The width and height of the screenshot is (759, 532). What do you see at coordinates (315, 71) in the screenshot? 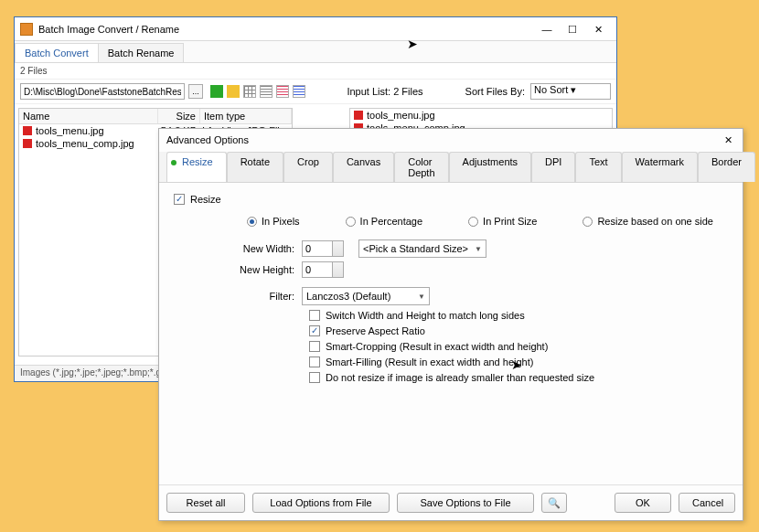
I see `file-count-label: 2 Files` at bounding box center [315, 71].